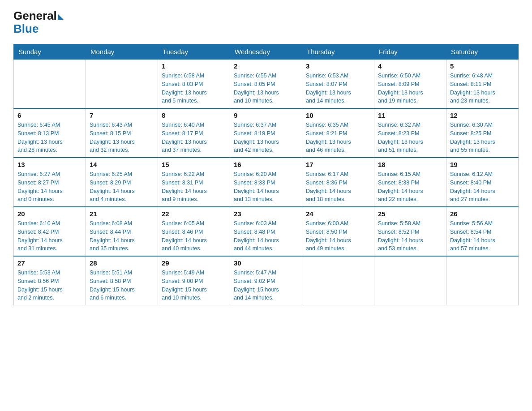 This screenshot has width=532, height=411. Describe the element at coordinates (194, 165) in the screenshot. I see `day-number: 15` at that location.